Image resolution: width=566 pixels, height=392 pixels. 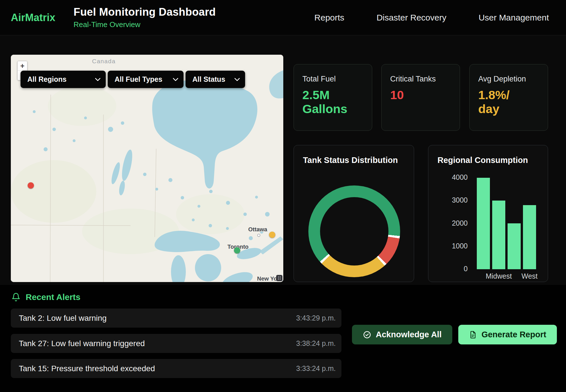 What do you see at coordinates (503, 102) in the screenshot?
I see `avg-depletion-value: 1.8%/ day` at bounding box center [503, 102].